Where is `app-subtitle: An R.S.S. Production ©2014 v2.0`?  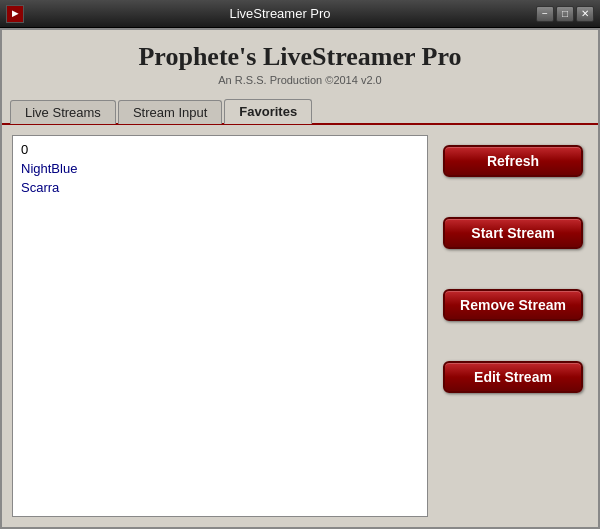
app-subtitle: An R.S.S. Production ©2014 v2.0 is located at coordinates (300, 80).